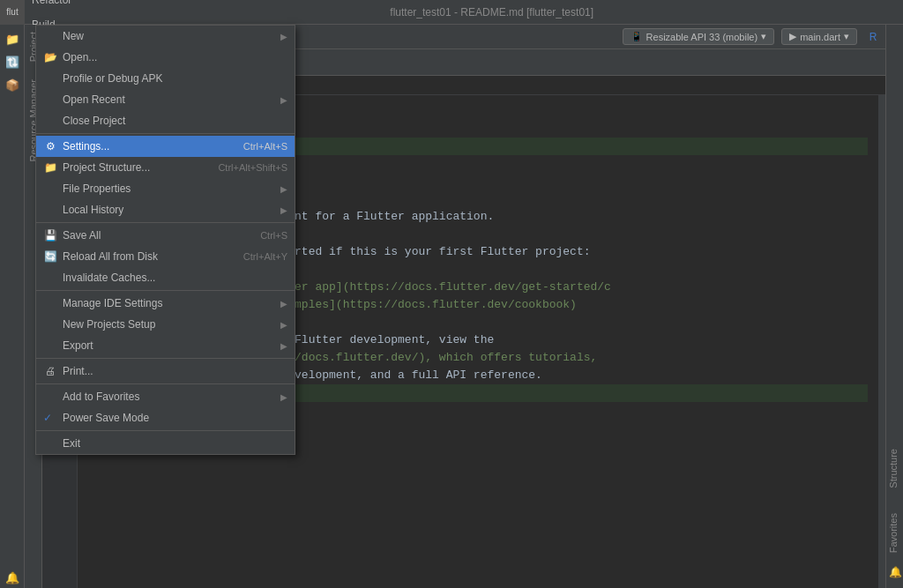 This screenshot has width=903, height=588. Describe the element at coordinates (166, 146) in the screenshot. I see `menu-item-settings: ⚙ Settings... Ctrl+Alt+S` at that location.